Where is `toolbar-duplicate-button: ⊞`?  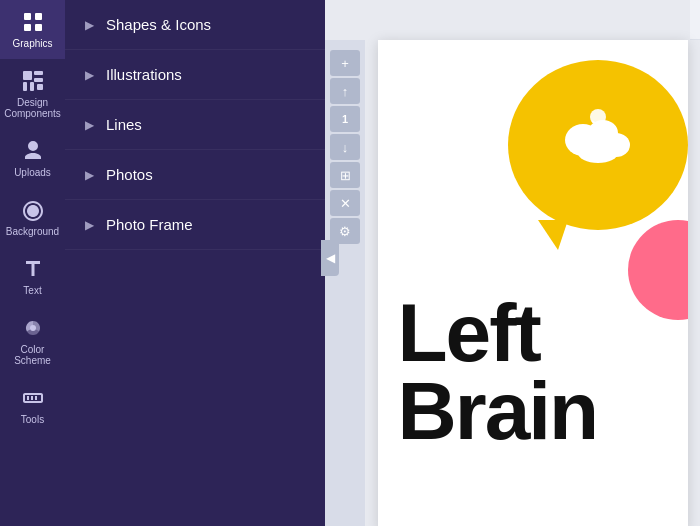
toolbar-duplicate-button: ⊞ is located at coordinates (345, 175).